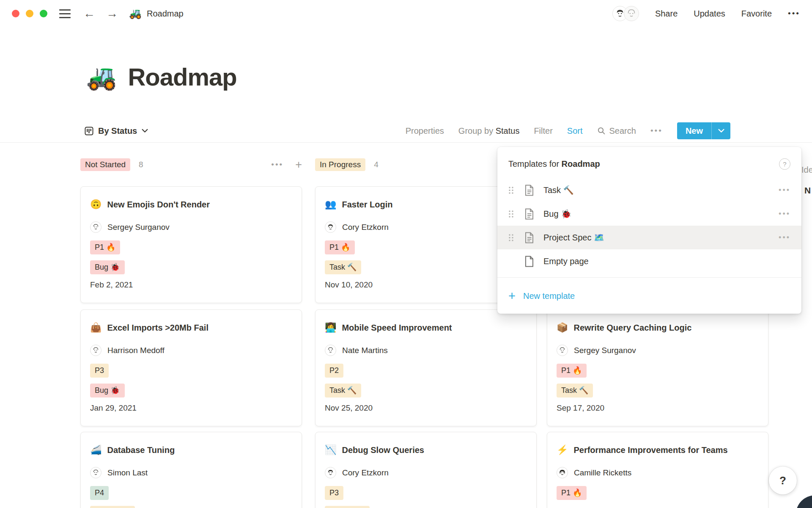  Describe the element at coordinates (721, 131) in the screenshot. I see `new-button-dropdown` at that location.